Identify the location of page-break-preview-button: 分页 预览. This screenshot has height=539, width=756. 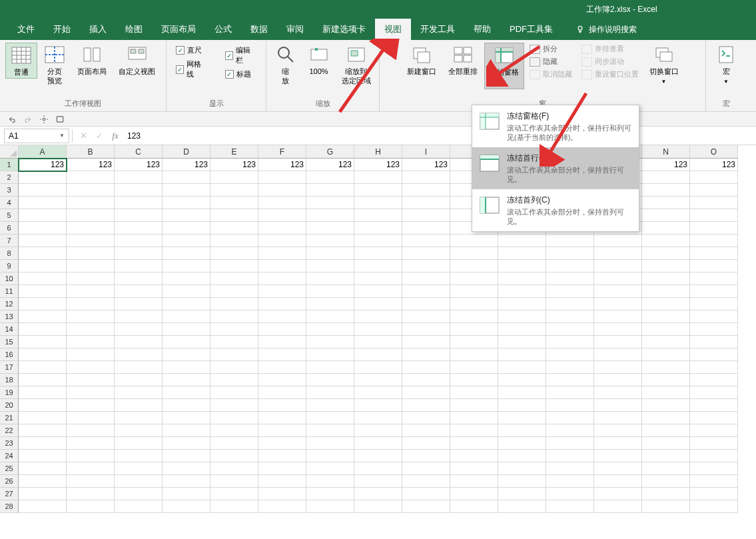
(55, 65).